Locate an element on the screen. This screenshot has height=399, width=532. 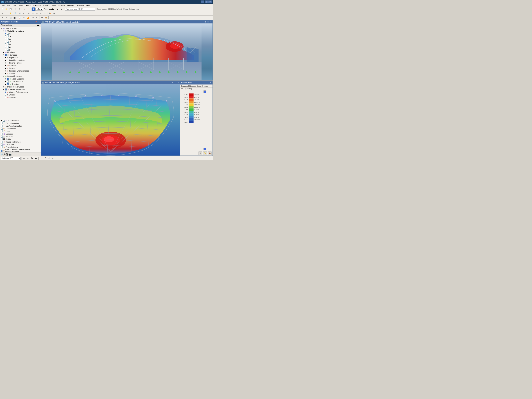
radio-current-selection is located at coordinates (5, 92).